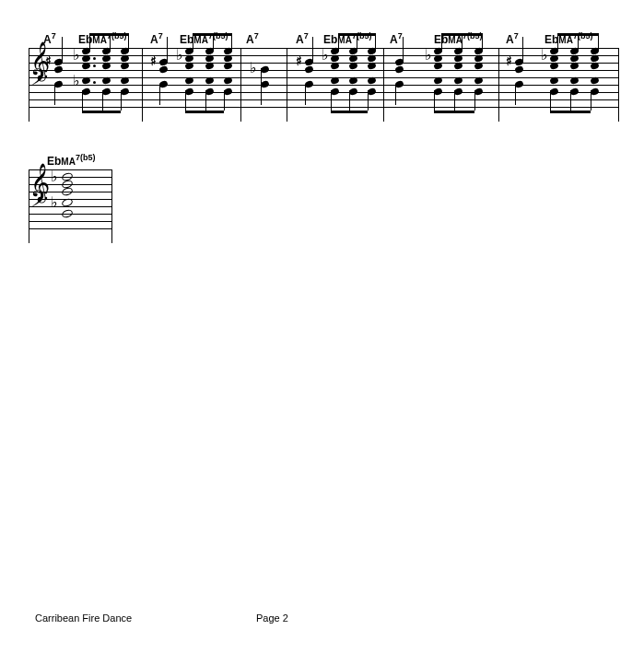 The image size is (644, 653). Describe the element at coordinates (71, 160) in the screenshot. I see `chord-symbol: EbMA7(b5)` at that location.